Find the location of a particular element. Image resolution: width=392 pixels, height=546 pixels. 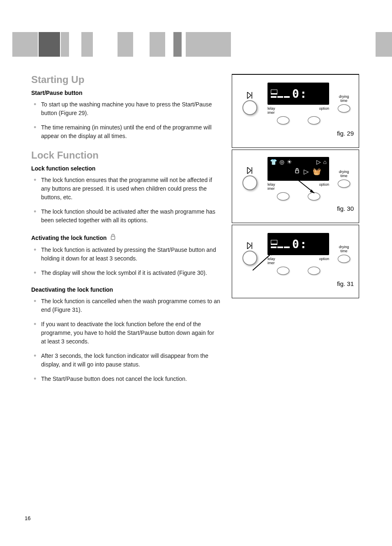

bullet-item: After 3 seconds, the lock function indic… is located at coordinates (126, 360).